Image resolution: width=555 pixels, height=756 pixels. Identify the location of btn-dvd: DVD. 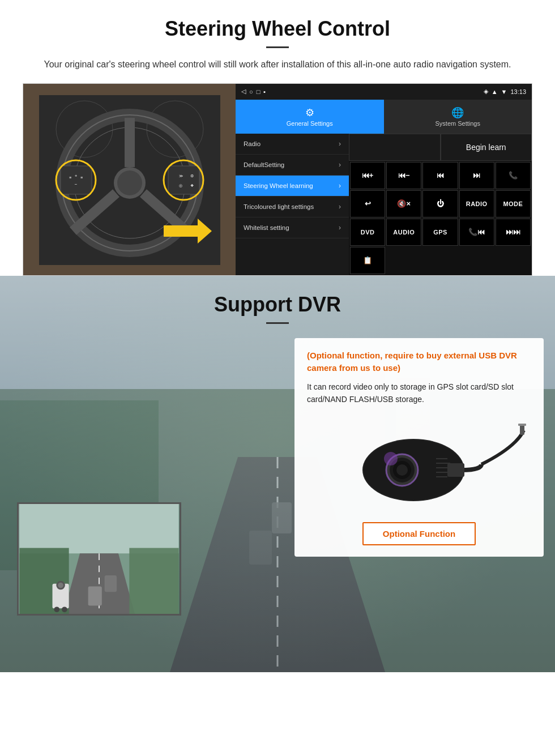
(368, 232).